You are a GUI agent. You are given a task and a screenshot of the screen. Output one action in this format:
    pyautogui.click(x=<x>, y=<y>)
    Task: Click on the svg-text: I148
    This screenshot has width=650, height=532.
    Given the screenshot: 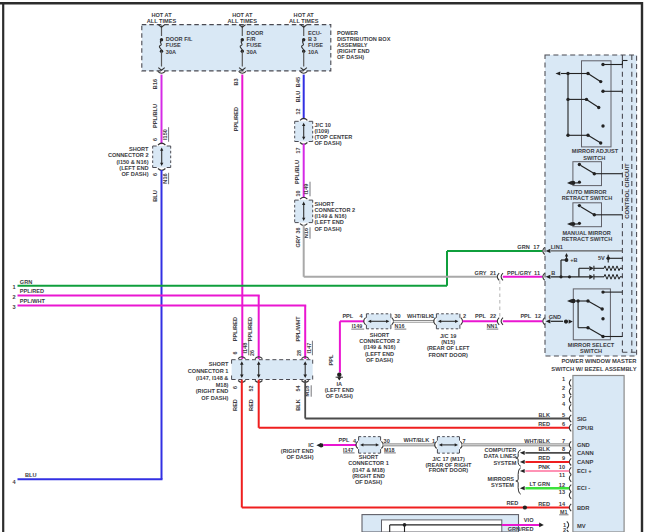 What is the action you would take?
    pyautogui.click(x=245, y=348)
    